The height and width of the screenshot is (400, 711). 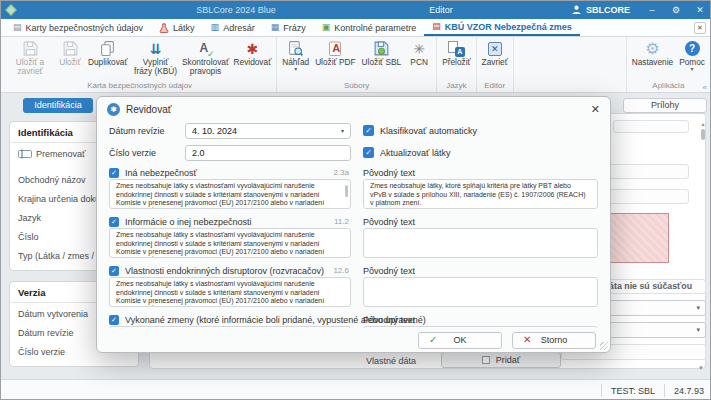 What do you see at coordinates (480, 152) in the screenshot?
I see `update-substances-checkbox: ✓Aktualizovať látky` at bounding box center [480, 152].